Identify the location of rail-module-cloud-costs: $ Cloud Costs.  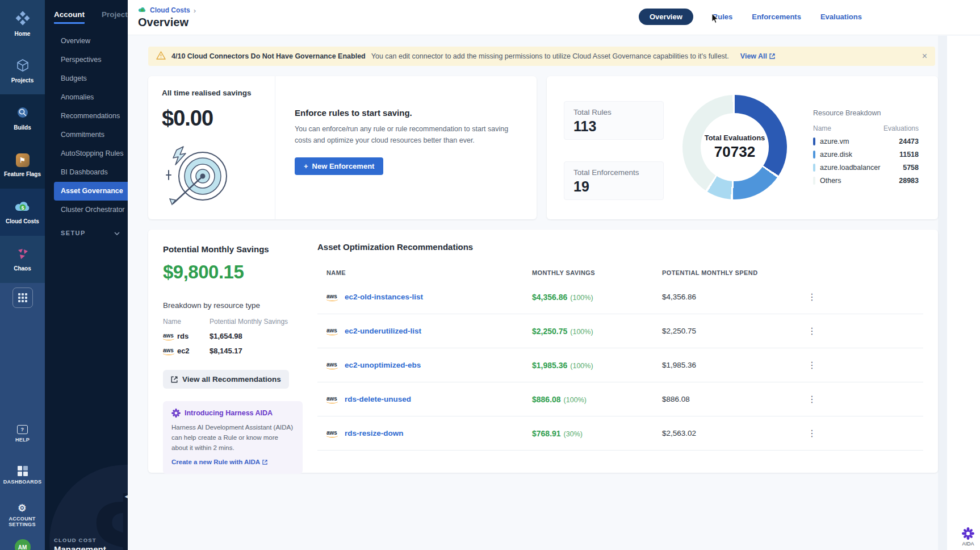
(23, 213).